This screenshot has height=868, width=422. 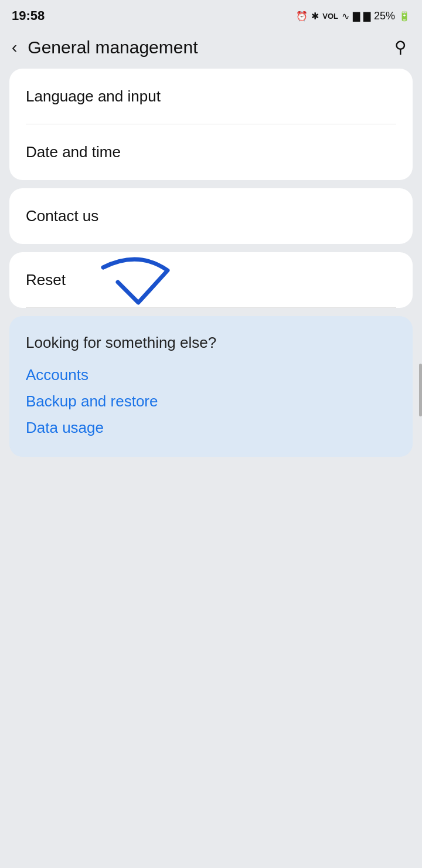 I want to click on status-bar: 19:58 ⏰ ✱ VOL ∿ ▇ ▇ 25% 🔋, so click(x=211, y=15).